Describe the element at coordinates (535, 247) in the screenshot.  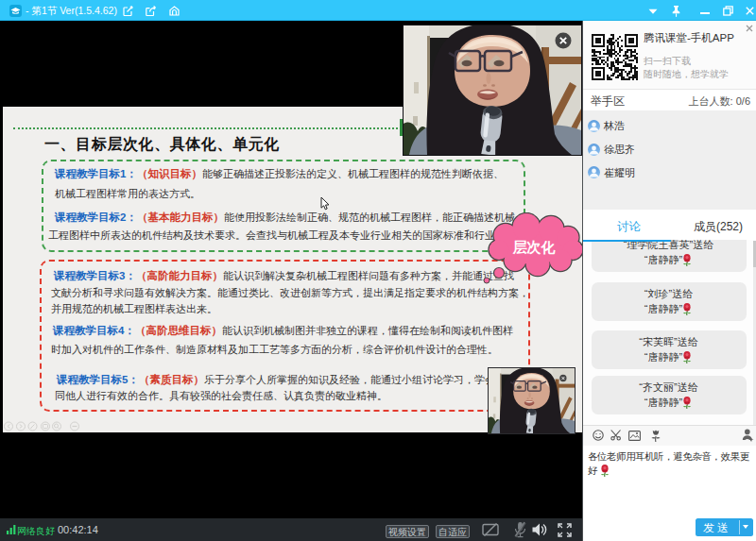
I see `svg-text: 层次化` at that location.